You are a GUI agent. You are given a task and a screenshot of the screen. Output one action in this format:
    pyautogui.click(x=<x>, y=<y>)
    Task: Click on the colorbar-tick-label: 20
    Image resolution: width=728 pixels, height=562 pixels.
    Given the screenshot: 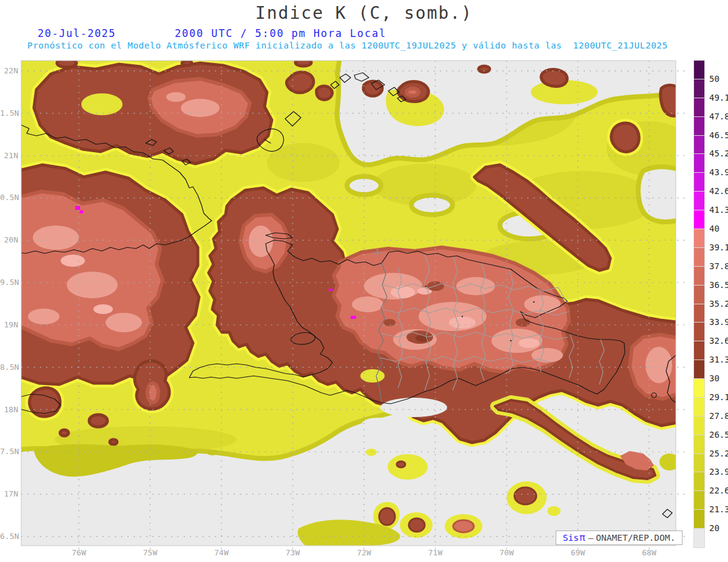 What is the action you would take?
    pyautogui.click(x=715, y=528)
    